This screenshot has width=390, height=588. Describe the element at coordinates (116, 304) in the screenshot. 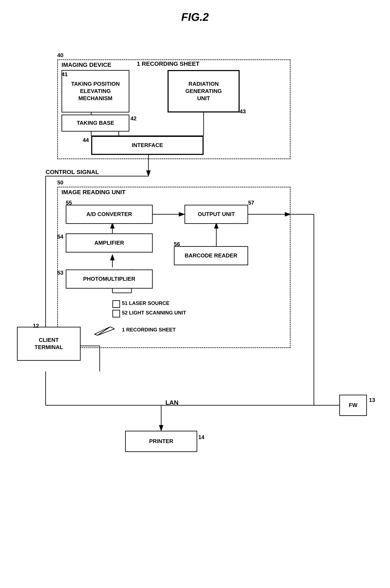

I see `laser-source-box` at that location.